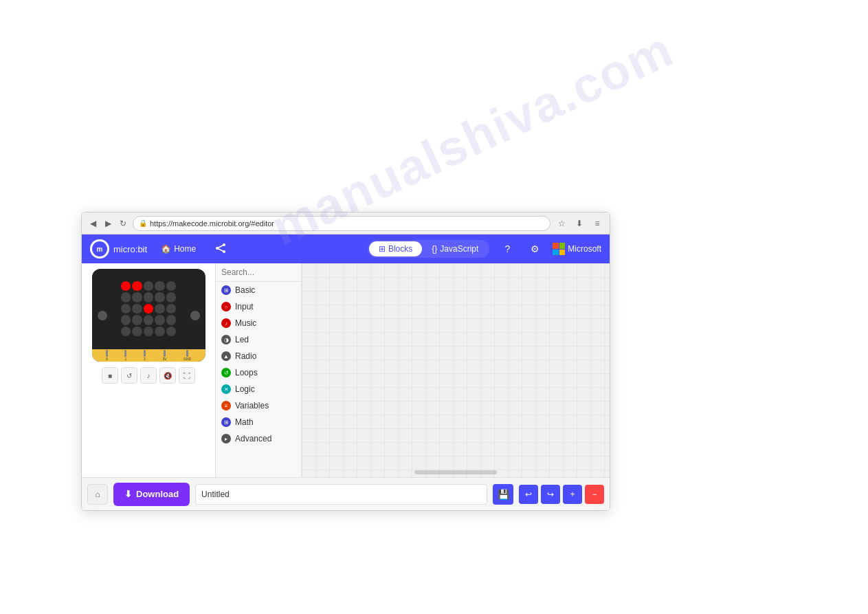  Describe the element at coordinates (108, 223) in the screenshot. I see `nav-forward-button: ▶` at that location.